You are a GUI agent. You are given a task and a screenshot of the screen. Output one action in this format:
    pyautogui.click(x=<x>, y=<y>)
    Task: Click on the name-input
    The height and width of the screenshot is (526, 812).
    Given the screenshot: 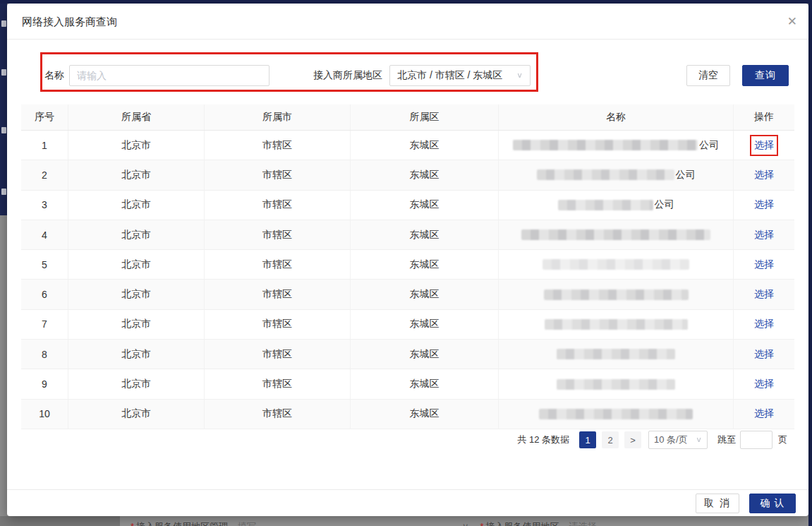 What is the action you would take?
    pyautogui.click(x=169, y=76)
    